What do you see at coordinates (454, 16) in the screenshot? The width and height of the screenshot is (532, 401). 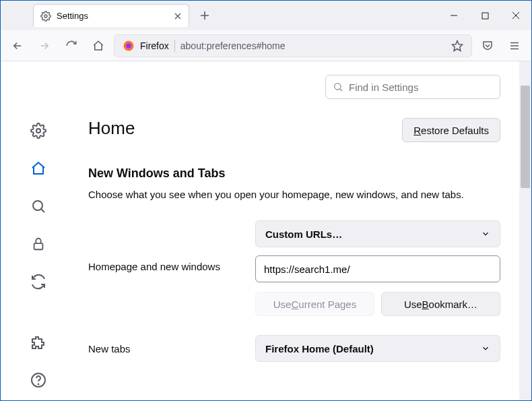 I see `minimize-button` at bounding box center [454, 16].